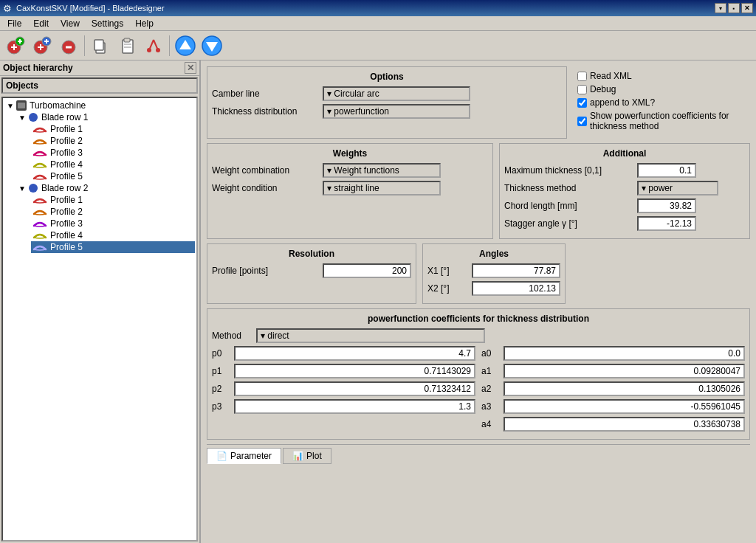 The image size is (756, 543). What do you see at coordinates (582, 103) in the screenshot?
I see `append-xml-checkbox` at bounding box center [582, 103].